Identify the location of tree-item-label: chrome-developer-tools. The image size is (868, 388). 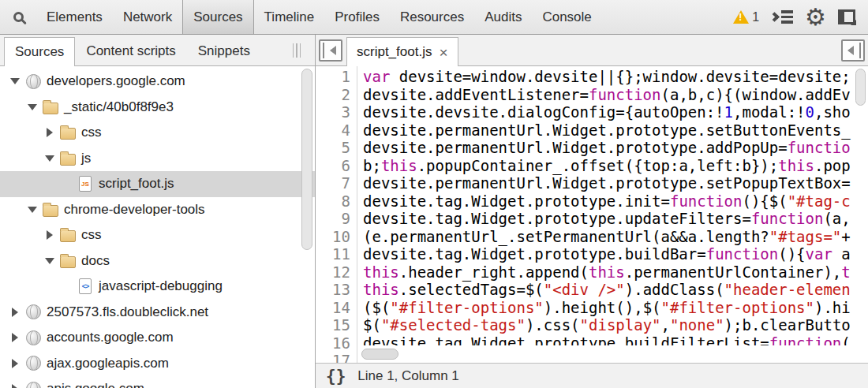
(134, 210).